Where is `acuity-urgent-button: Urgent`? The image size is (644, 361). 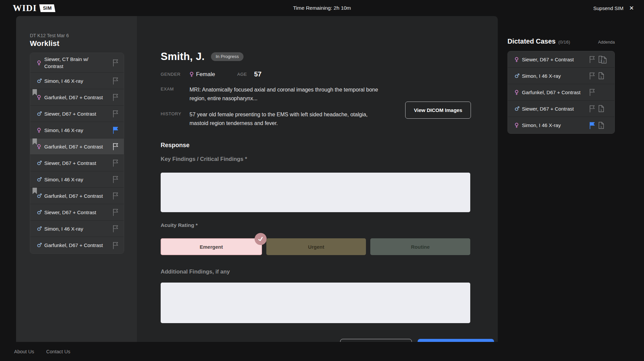
acuity-urgent-button: Urgent is located at coordinates (316, 247).